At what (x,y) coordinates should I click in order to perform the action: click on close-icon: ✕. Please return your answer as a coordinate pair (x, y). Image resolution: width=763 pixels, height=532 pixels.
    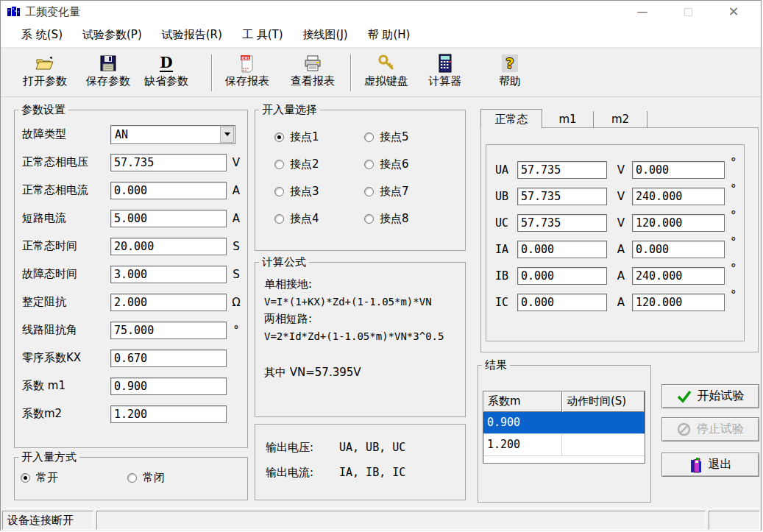
    Looking at the image, I should click on (733, 12).